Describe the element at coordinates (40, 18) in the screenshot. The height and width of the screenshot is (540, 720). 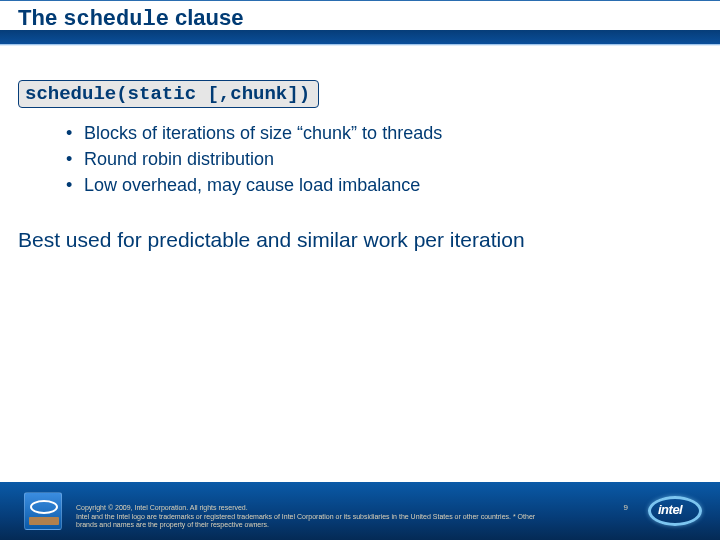
I see `title-prefix: The` at that location.